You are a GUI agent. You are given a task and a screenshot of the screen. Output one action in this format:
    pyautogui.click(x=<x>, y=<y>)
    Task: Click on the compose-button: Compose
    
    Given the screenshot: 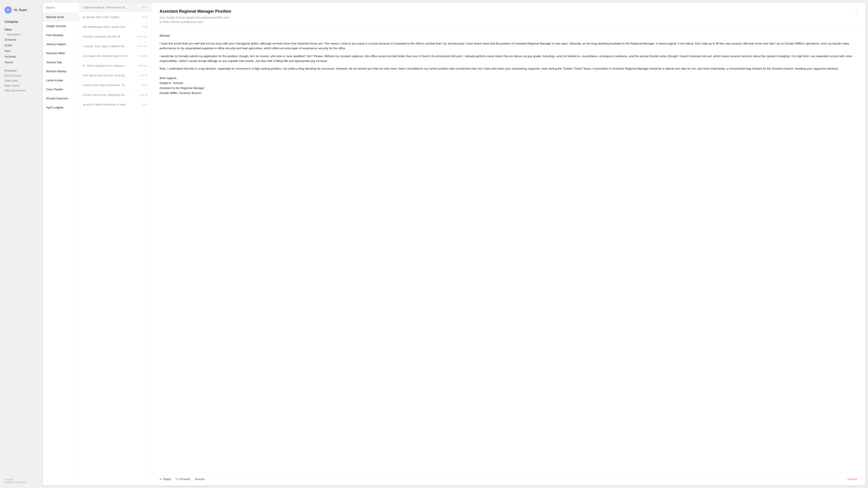 What is the action you would take?
    pyautogui.click(x=22, y=22)
    